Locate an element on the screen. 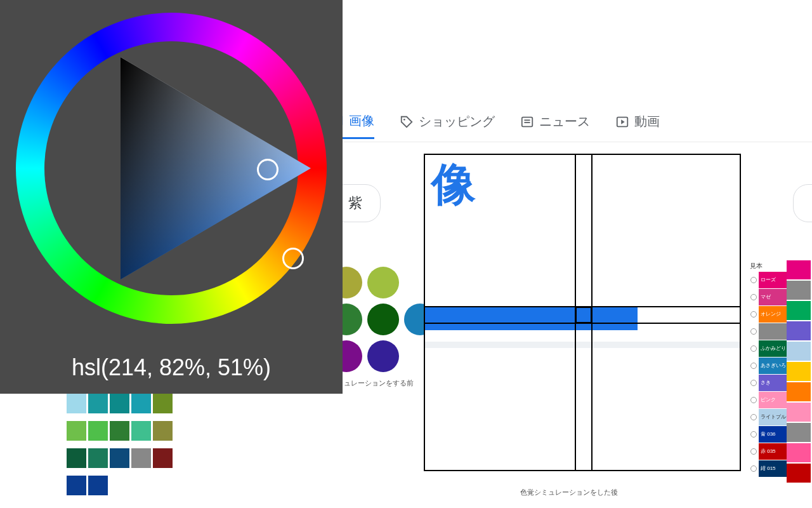  tab-label: 画像 is located at coordinates (362, 121).